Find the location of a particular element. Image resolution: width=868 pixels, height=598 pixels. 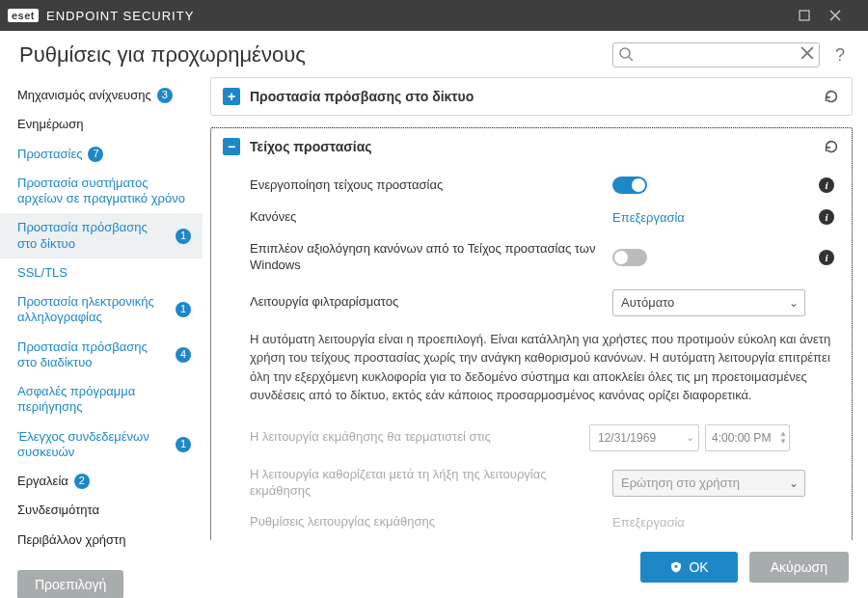

time-stepper: ▲▼ is located at coordinates (783, 438).